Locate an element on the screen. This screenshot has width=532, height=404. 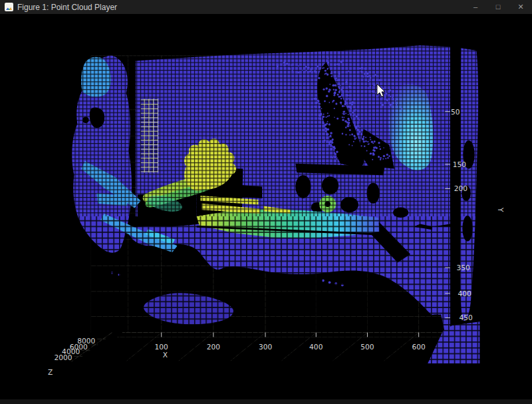
svg-text: 50 is located at coordinates (456, 112).